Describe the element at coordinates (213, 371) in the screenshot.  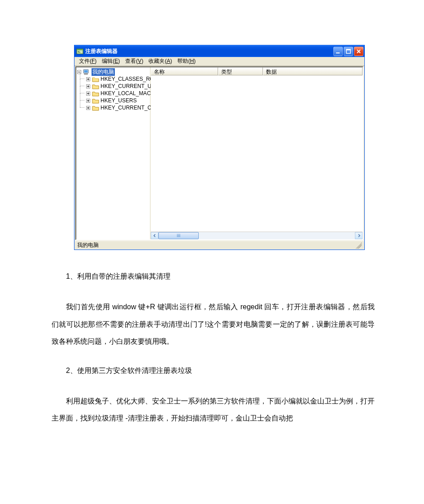
I see `section-2-heading: 2、使用第三方安全软件清理注册表垃圾` at that location.